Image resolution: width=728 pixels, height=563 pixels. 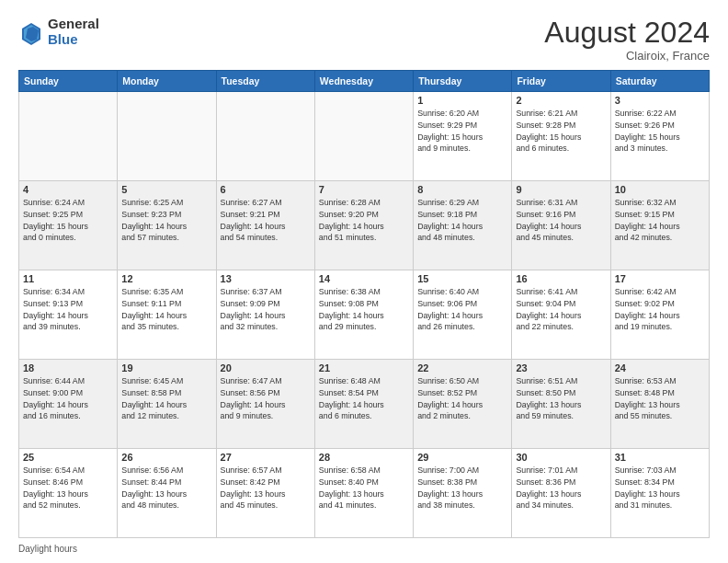 What do you see at coordinates (463, 136) in the screenshot?
I see `calendar-cell: 1Sunrise: 6:20 AM Sunset: 9:29 PM Daylig…` at bounding box center [463, 136].